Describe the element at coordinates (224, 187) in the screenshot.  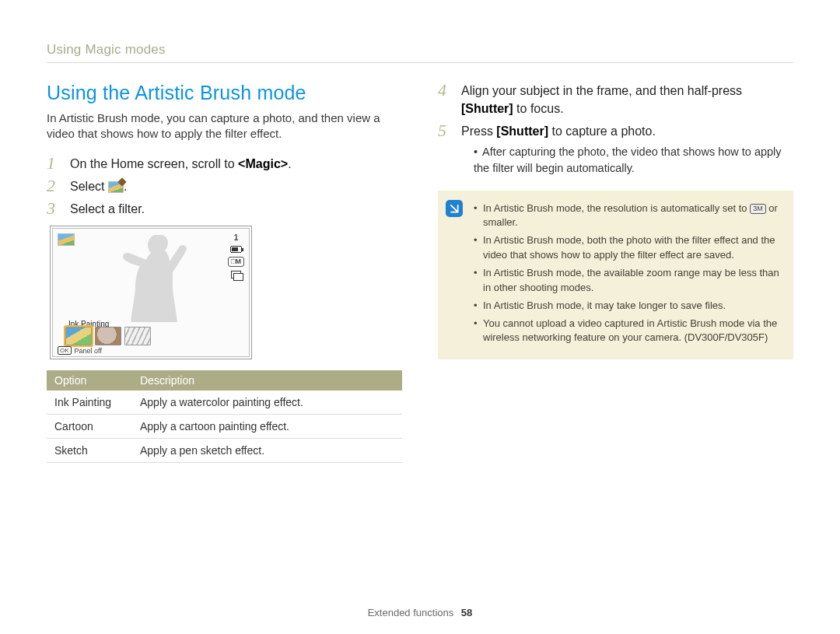
I see `step-2: 2 Select .` at that location.